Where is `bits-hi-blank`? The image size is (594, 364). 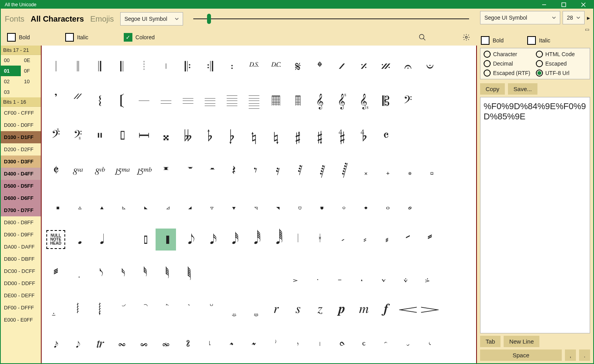
bits-hi-blank is located at coordinates (31, 92).